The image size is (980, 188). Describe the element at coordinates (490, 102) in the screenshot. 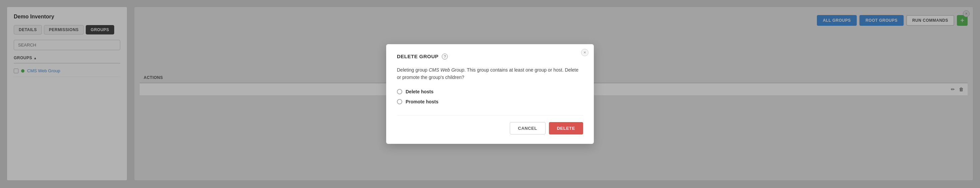

I see `radio-promote-hosts: Promote hosts` at that location.